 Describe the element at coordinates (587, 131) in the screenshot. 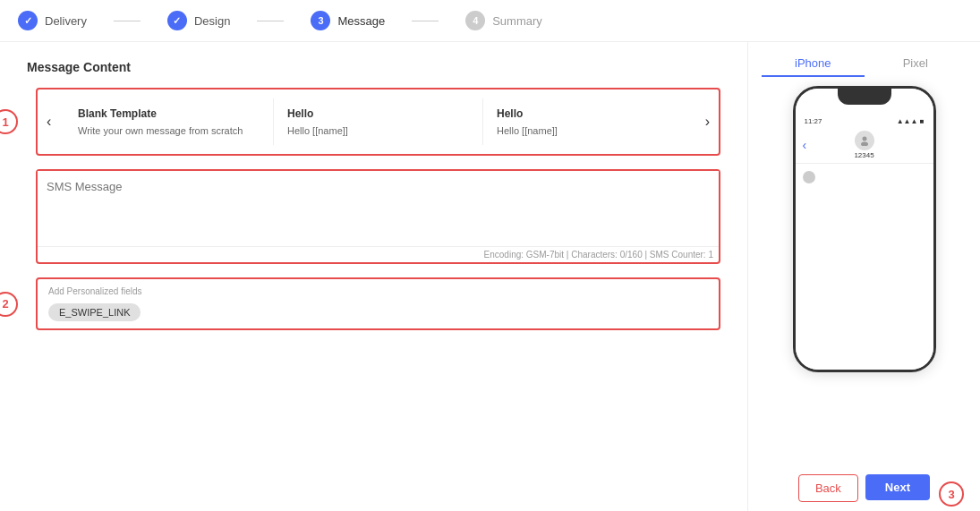

I see `template-body-2: Hello [[name]]` at that location.